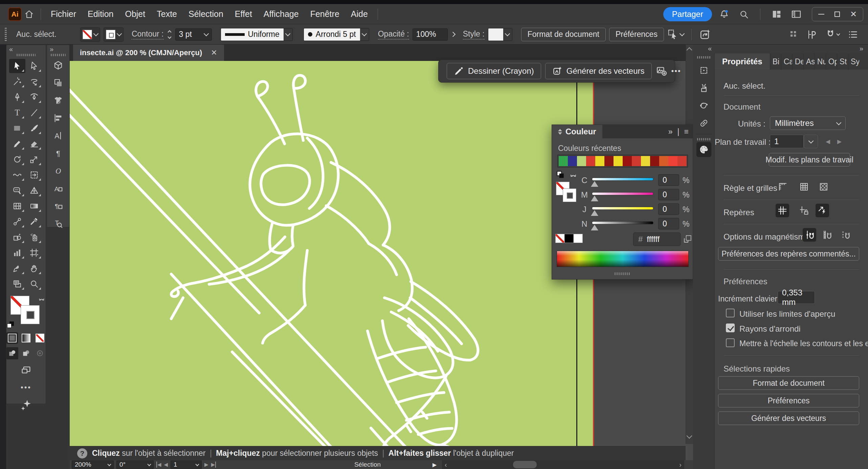 The height and width of the screenshot is (469, 868). I want to click on menu-texte: Texte, so click(167, 14).